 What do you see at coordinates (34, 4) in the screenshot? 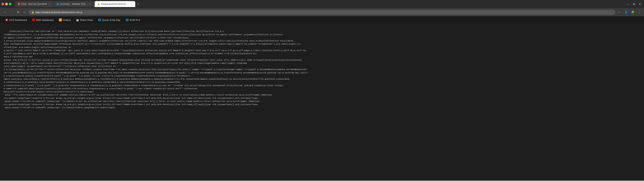
I see `tab-title-pods: Pods · Red Hat OpenShift` at bounding box center [34, 4].